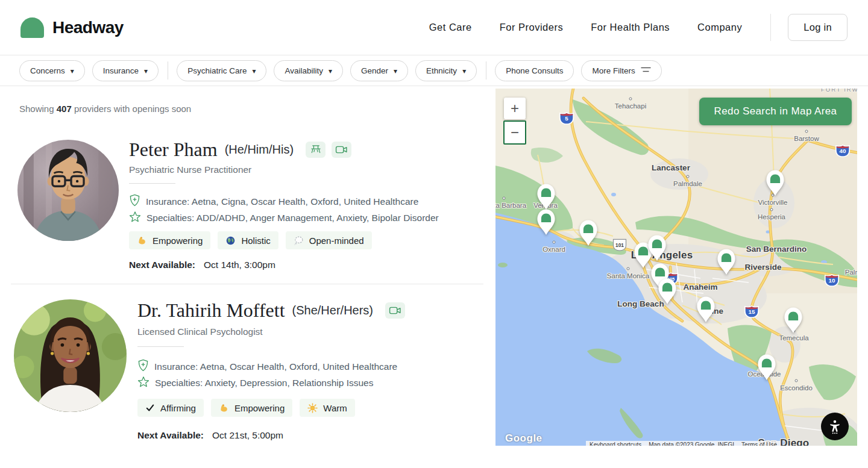 This screenshot has width=868, height=468. Describe the element at coordinates (688, 184) in the screenshot. I see `map-label: Palmdale` at that location.